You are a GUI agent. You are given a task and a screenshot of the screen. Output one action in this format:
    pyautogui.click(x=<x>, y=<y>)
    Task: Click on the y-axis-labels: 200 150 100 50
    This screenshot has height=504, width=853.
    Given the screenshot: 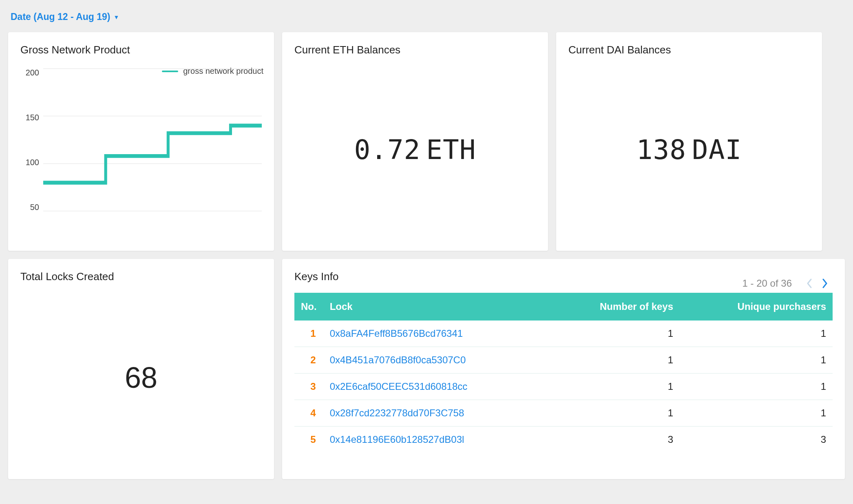 What is the action you would take?
    pyautogui.click(x=32, y=140)
    